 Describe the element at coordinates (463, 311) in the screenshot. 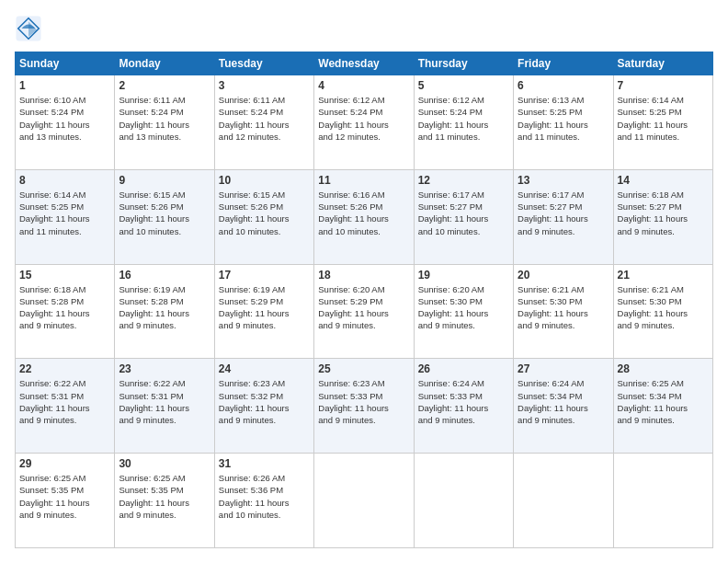

I see `day-cell: 19Sunrise: 6:20 AMSunset: 5:30 PMDayligh…` at that location.